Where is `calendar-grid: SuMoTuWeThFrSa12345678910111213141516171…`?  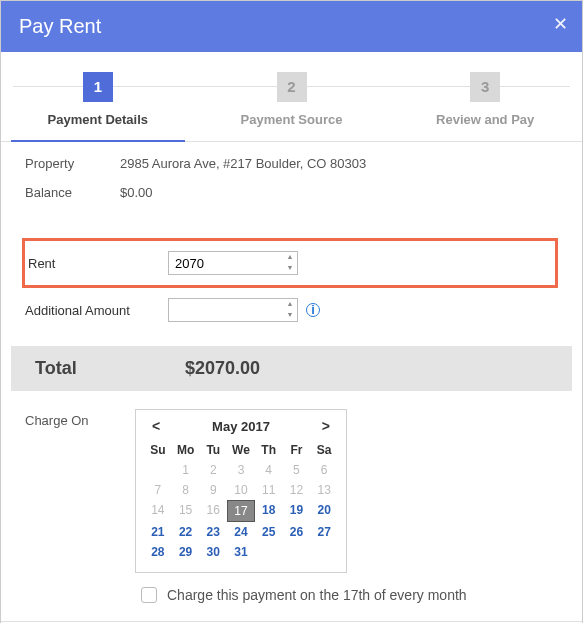
calendar-grid: SuMoTuWeThFrSa12345678910111213141516171… is located at coordinates (241, 501).